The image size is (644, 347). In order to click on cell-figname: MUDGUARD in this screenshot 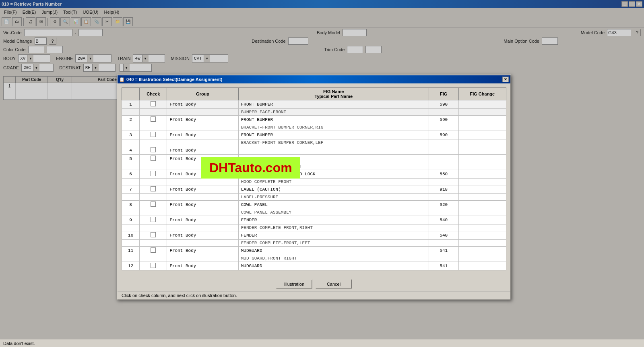, I will do `click(333, 266)`.